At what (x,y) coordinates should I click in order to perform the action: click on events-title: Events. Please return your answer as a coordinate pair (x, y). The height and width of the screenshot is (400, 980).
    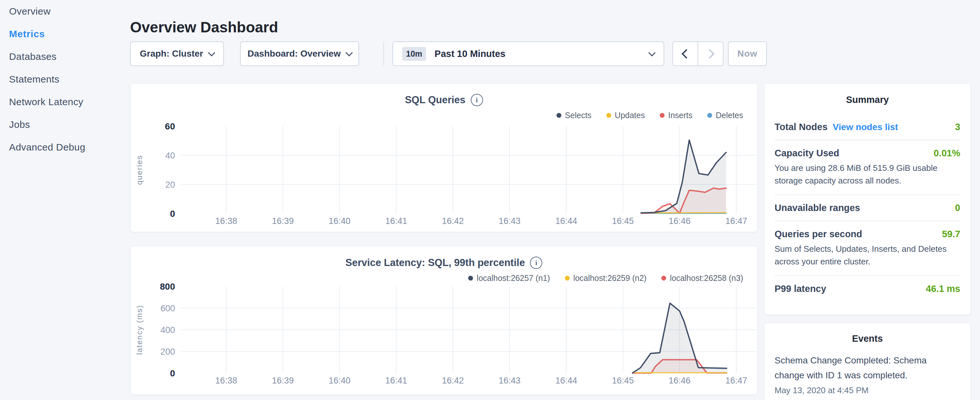
    Looking at the image, I should click on (867, 339).